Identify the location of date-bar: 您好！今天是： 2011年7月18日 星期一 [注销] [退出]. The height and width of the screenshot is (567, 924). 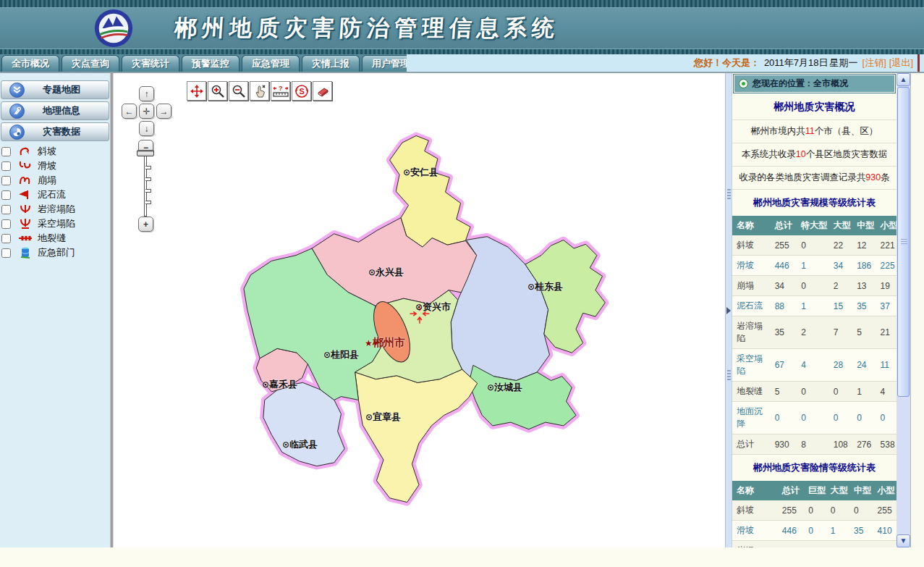
(666, 63).